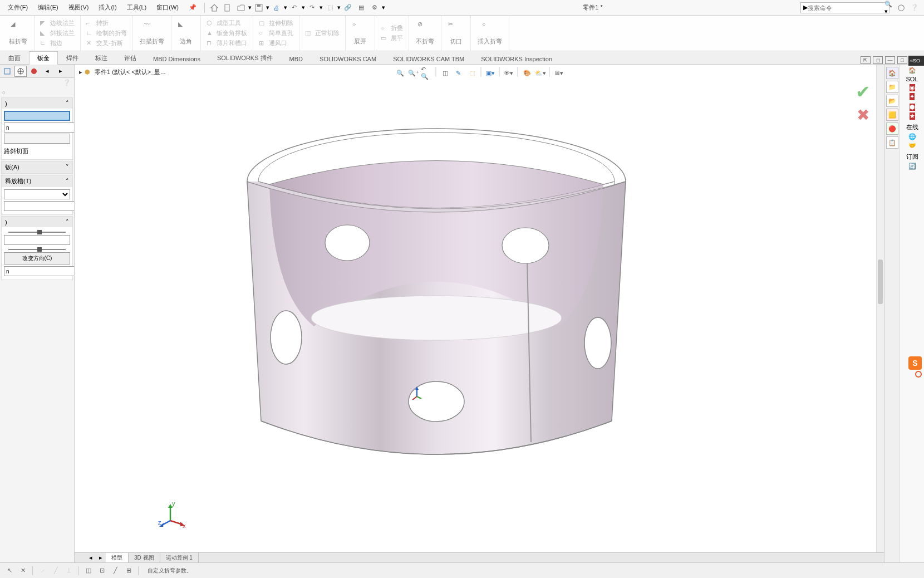 The image size is (924, 578). Describe the element at coordinates (61, 71) in the screenshot. I see `nav-right-icon: ▸` at that location.